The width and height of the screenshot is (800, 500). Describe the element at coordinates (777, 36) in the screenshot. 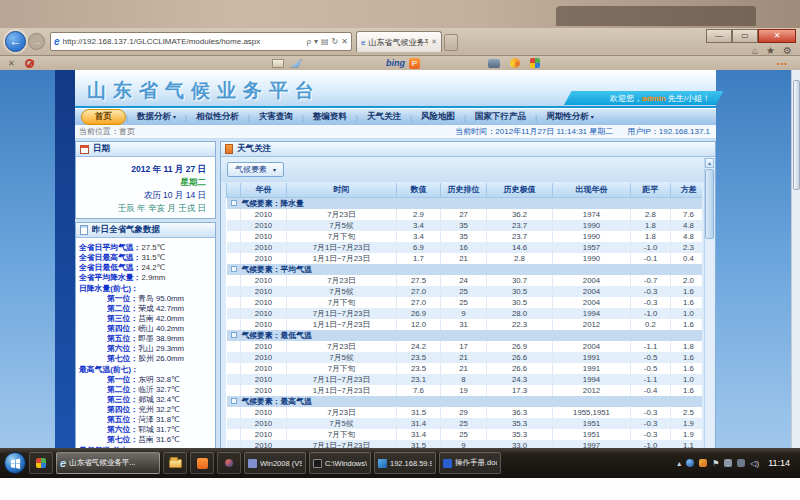

I see `close-button: ✕` at that location.